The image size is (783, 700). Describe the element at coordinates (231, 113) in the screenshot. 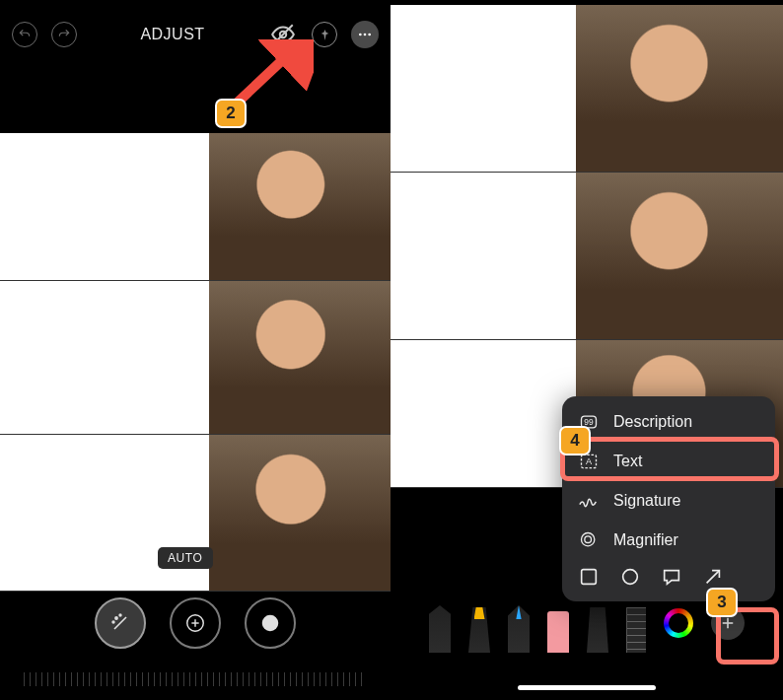

I see `step-badge-2: 2` at that location.